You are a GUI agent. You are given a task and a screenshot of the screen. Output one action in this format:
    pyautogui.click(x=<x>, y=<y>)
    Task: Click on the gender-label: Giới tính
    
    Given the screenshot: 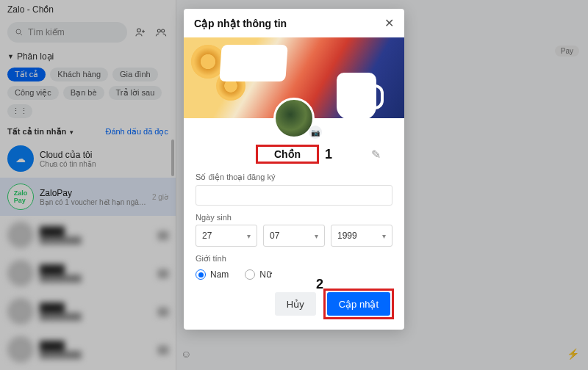 What is the action you would take?
    pyautogui.click(x=294, y=258)
    